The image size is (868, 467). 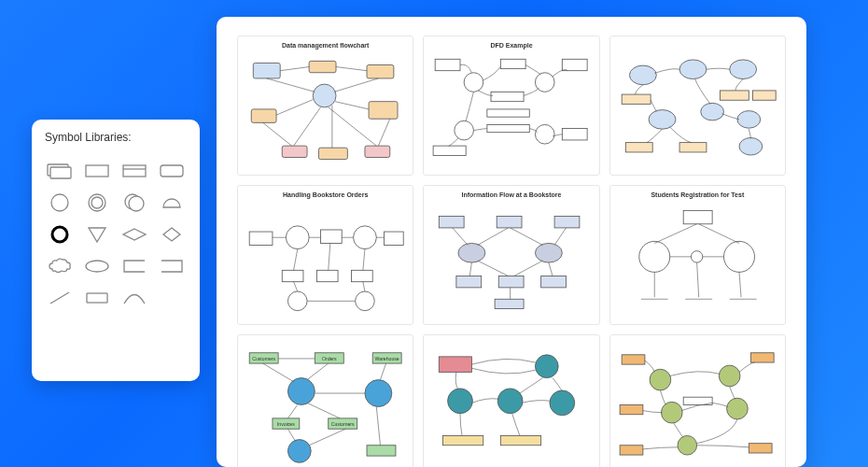 I want to click on template-title: Handling Bookstore Orders, so click(x=325, y=194).